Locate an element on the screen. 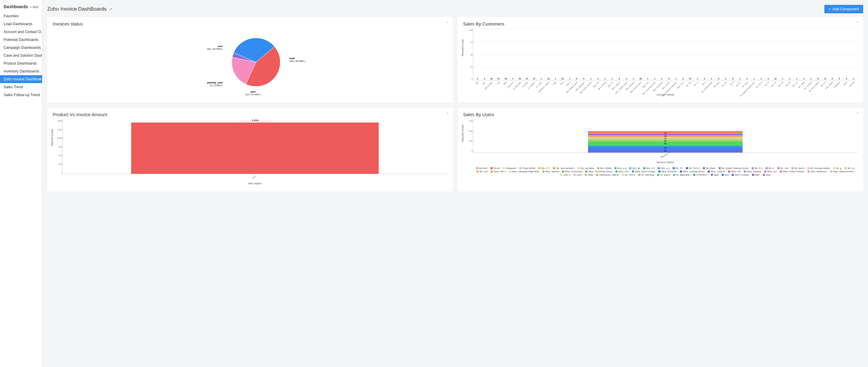 Image resolution: width=868 pixels, height=367 pixels. bar: 4Mr. g is located at coordinates (704, 79).